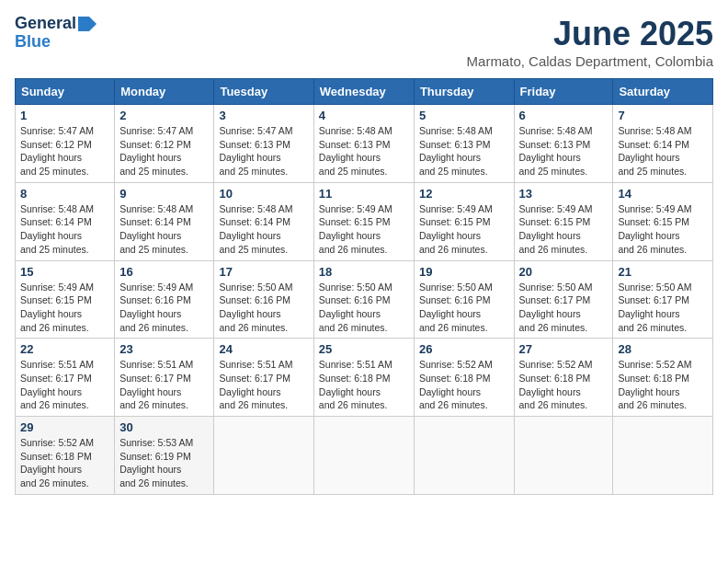 This screenshot has width=728, height=563. Describe the element at coordinates (164, 427) in the screenshot. I see `day-number: 30` at that location.